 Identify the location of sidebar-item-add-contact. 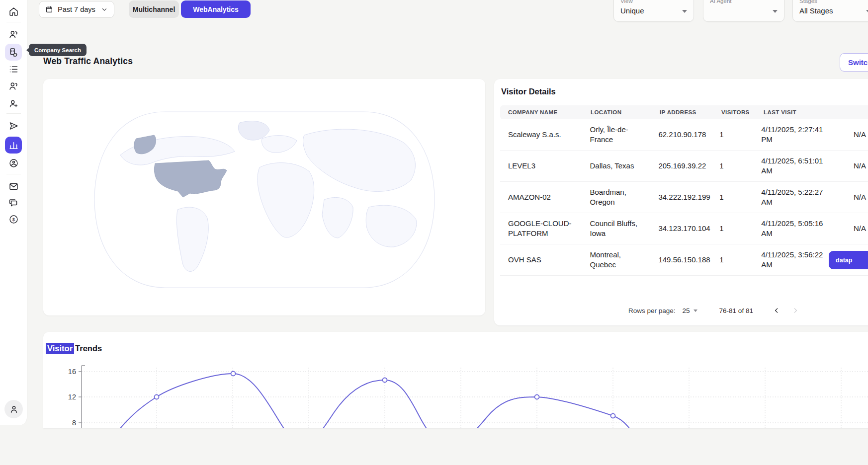
(13, 103).